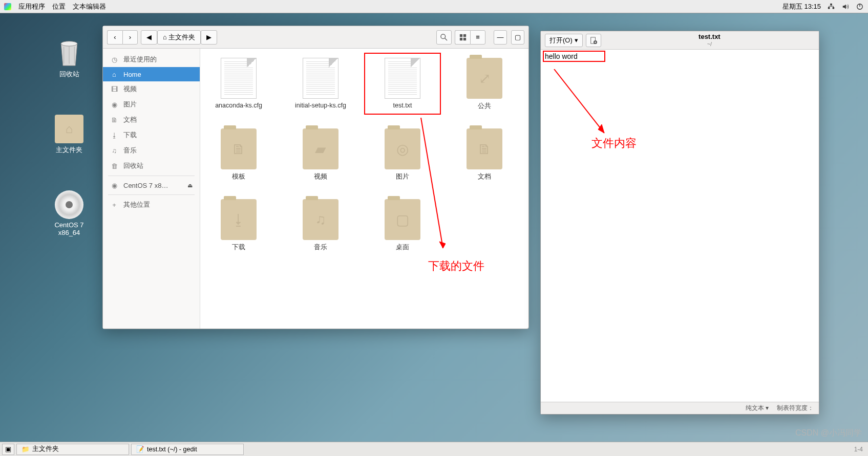 The width and height of the screenshot is (868, 456). What do you see at coordinates (710, 37) in the screenshot?
I see `gedit-title: test.txt` at bounding box center [710, 37].